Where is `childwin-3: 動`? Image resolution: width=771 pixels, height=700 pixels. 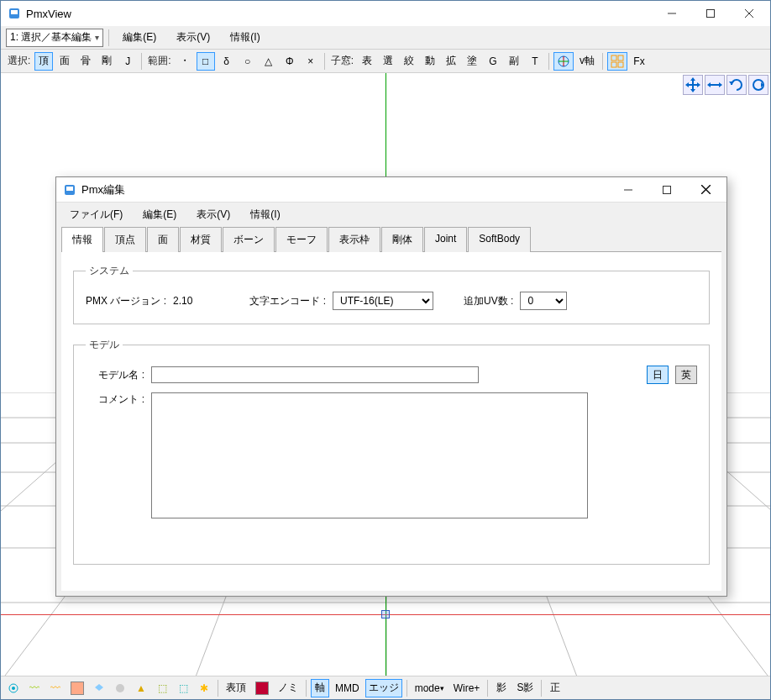
childwin-3: 動 is located at coordinates (430, 61).